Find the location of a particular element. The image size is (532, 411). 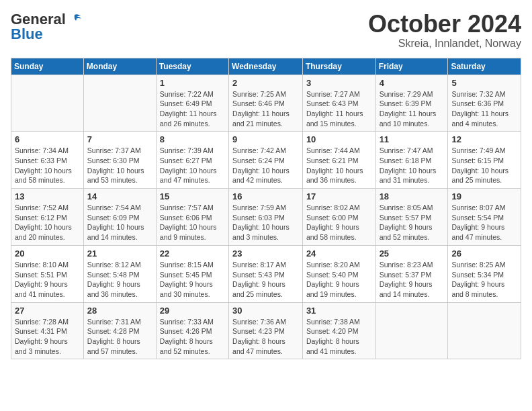

day-info: Sunrise: 7:57 AMSunset: 6:06 PMDaylight:… is located at coordinates (192, 223).